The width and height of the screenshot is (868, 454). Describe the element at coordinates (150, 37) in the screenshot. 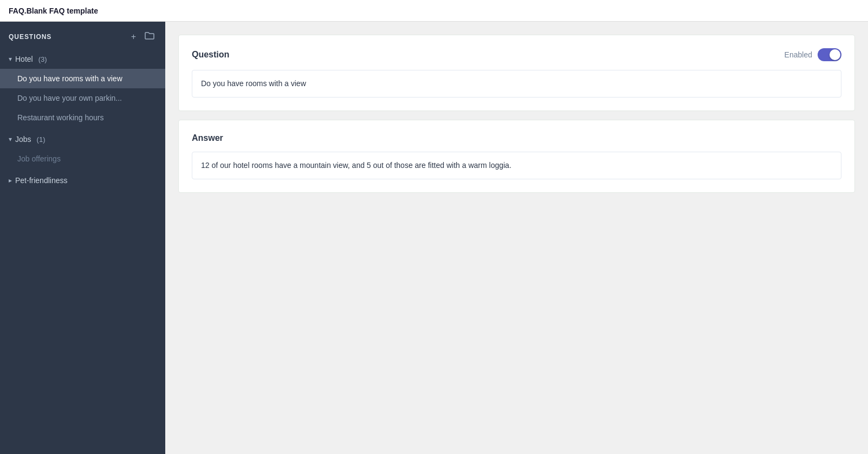

I see `folder-button` at that location.